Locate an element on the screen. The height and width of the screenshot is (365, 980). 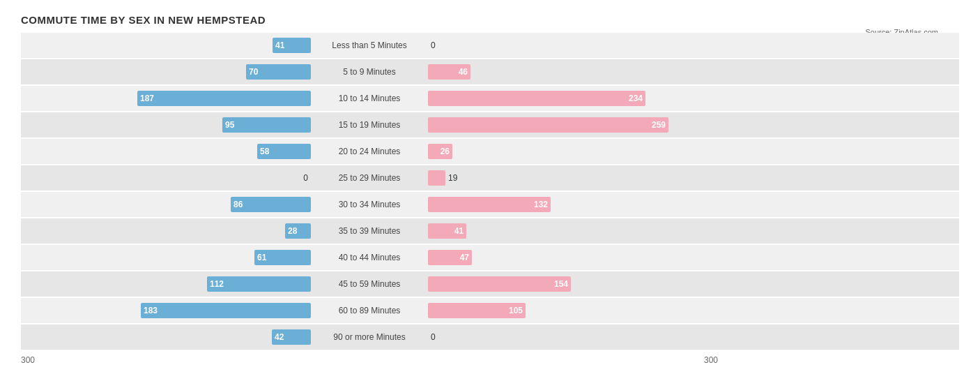
female-bar: 154 is located at coordinates (499, 284).